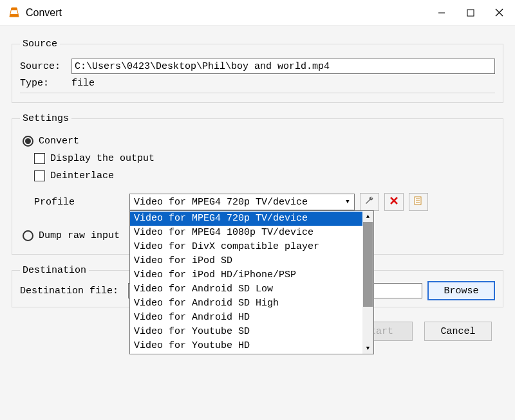  Describe the element at coordinates (258, 71) in the screenshot. I see `source-group: Source Source: Type: file` at that location.